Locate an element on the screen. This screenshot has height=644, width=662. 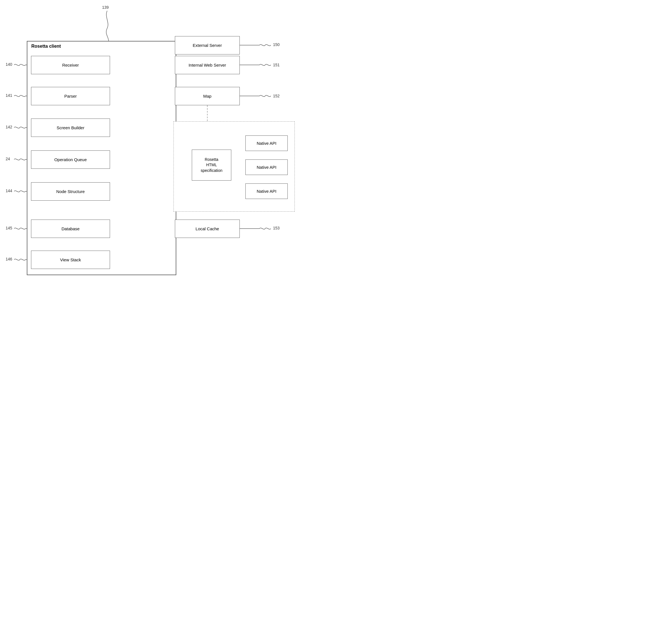
parser-box: Parser is located at coordinates (70, 96).